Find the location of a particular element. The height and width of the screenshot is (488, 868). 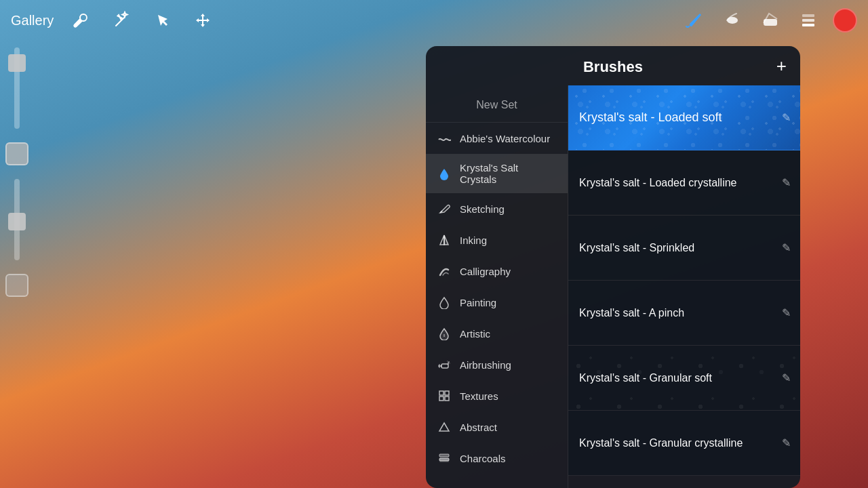

brushes-title: Brushes is located at coordinates (613, 67).